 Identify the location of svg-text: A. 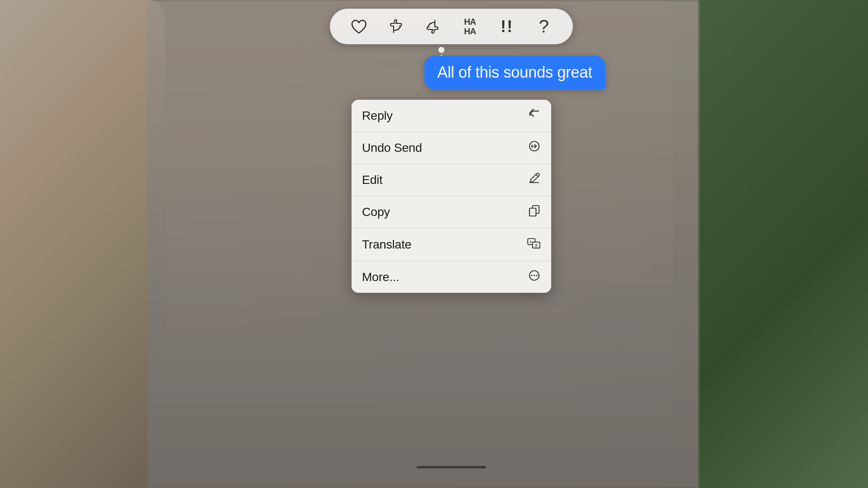
(531, 242).